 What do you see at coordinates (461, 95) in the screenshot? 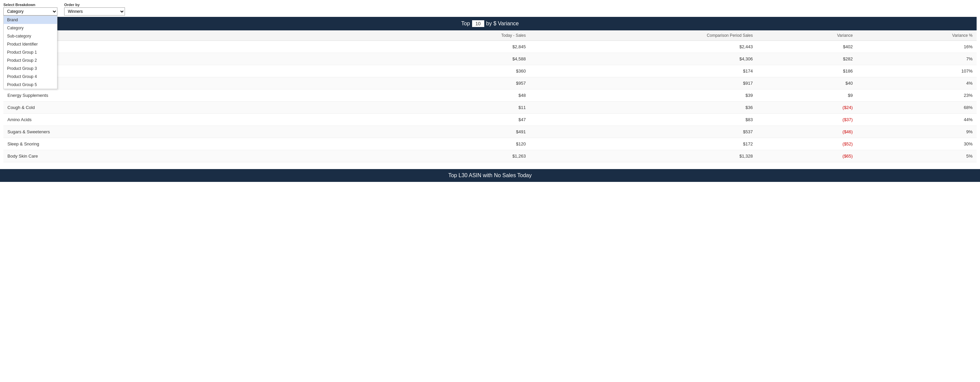
I see `row-today-sales-4: $48` at bounding box center [461, 95].